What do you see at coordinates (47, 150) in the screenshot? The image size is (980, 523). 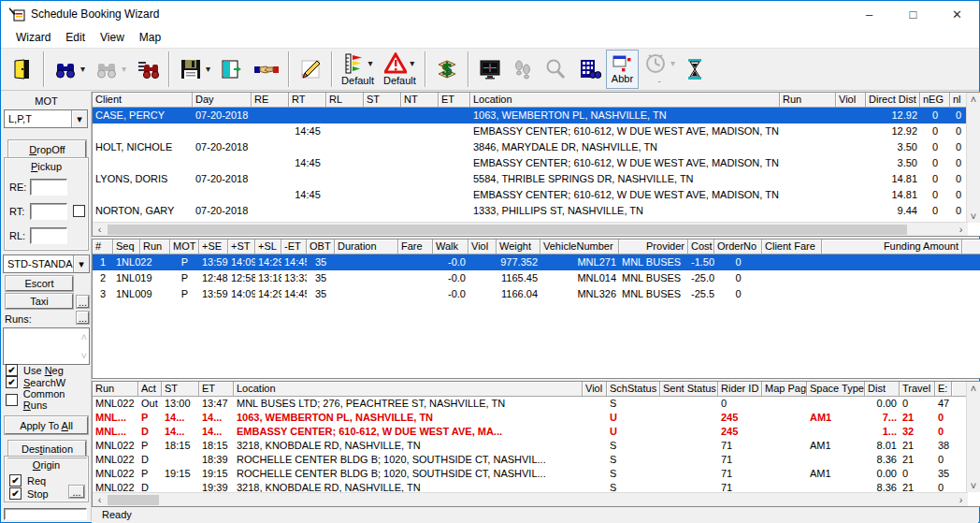 I see `dropoff-tab-button: DropOff` at bounding box center [47, 150].